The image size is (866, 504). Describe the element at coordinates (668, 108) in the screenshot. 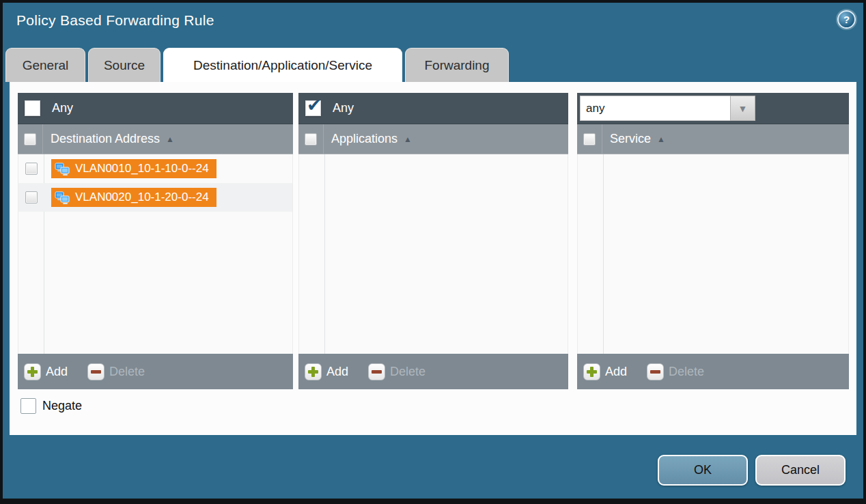

I see `service-dropdown: any ▼` at that location.